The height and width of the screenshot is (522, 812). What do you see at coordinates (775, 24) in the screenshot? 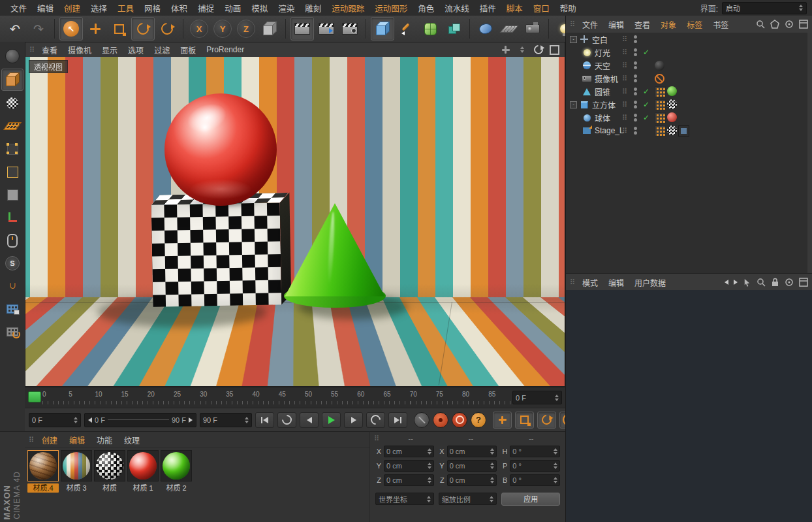
I see `home-icon` at bounding box center [775, 24].